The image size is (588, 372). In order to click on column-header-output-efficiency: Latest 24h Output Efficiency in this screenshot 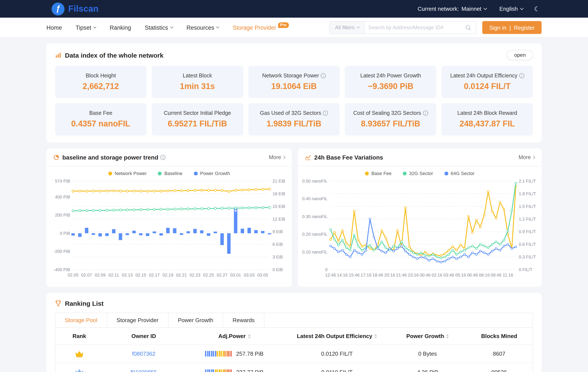, I will do `click(337, 336)`.